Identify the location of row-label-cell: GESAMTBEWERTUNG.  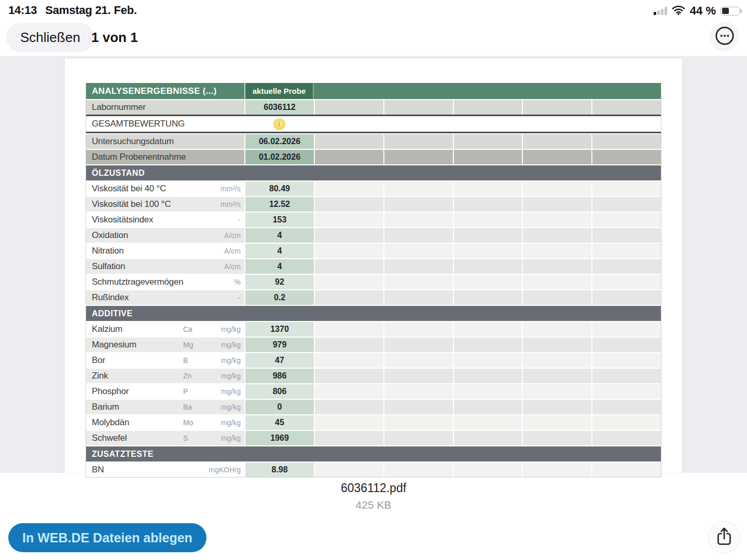
(165, 124).